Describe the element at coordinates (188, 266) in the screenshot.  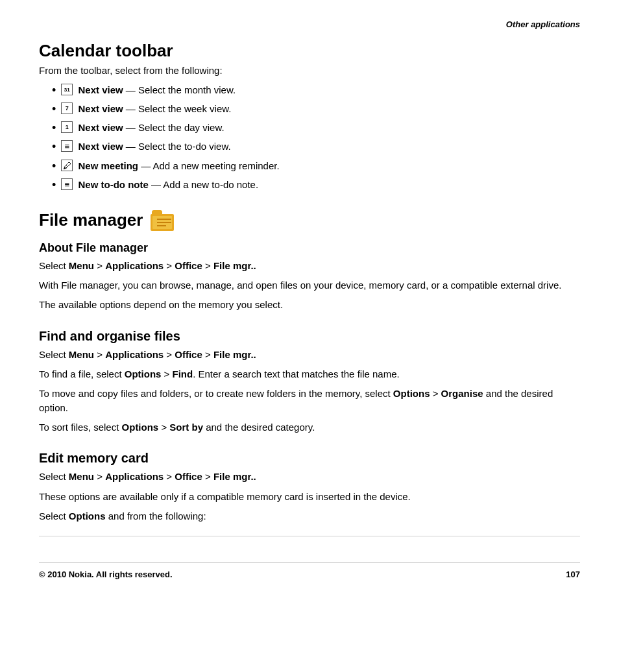
I see `nav-office: Office` at that location.